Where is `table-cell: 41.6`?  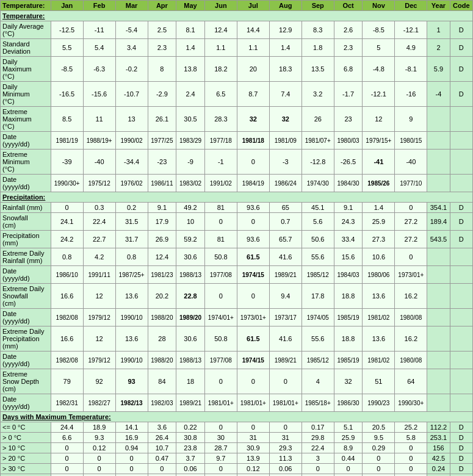
table-cell: 41.6 is located at coordinates (286, 339).